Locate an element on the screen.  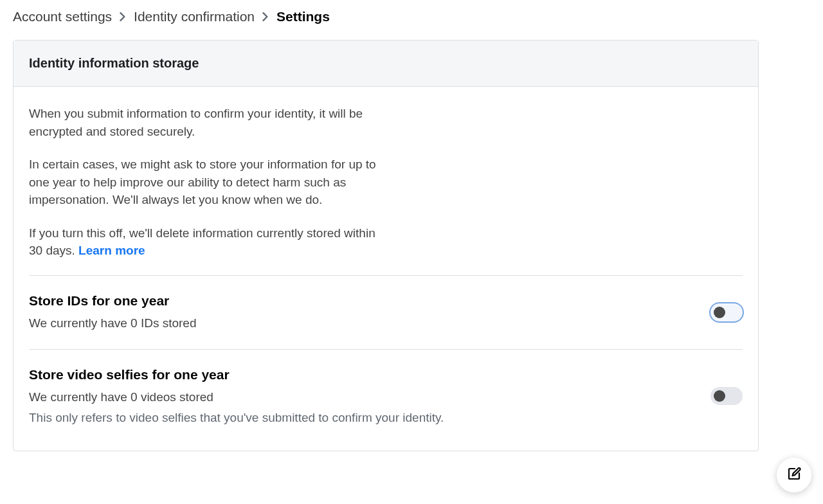
panel-description-1: When you submit information to confirm y… is located at coordinates (209, 122).